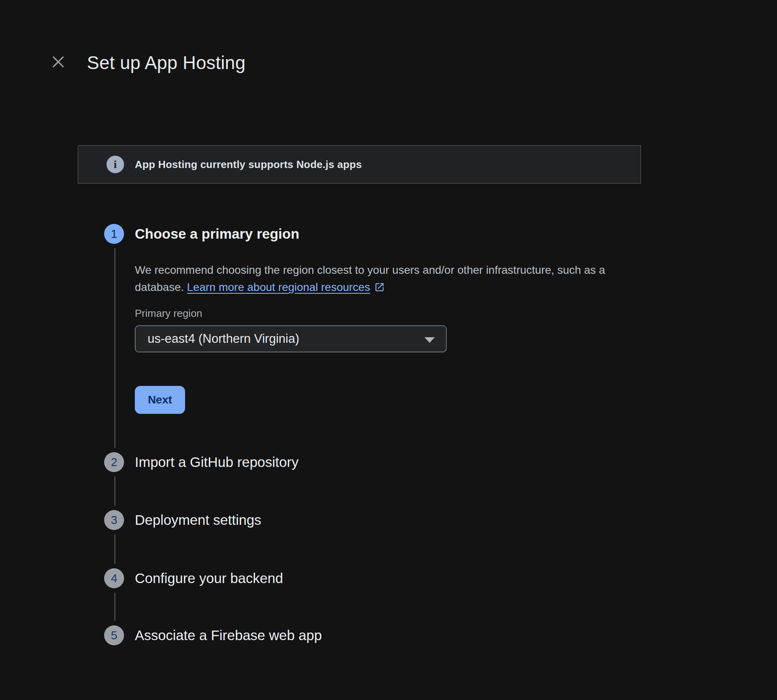 The width and height of the screenshot is (777, 700). Describe the element at coordinates (114, 579) in the screenshot. I see `step-4-number: 4` at that location.